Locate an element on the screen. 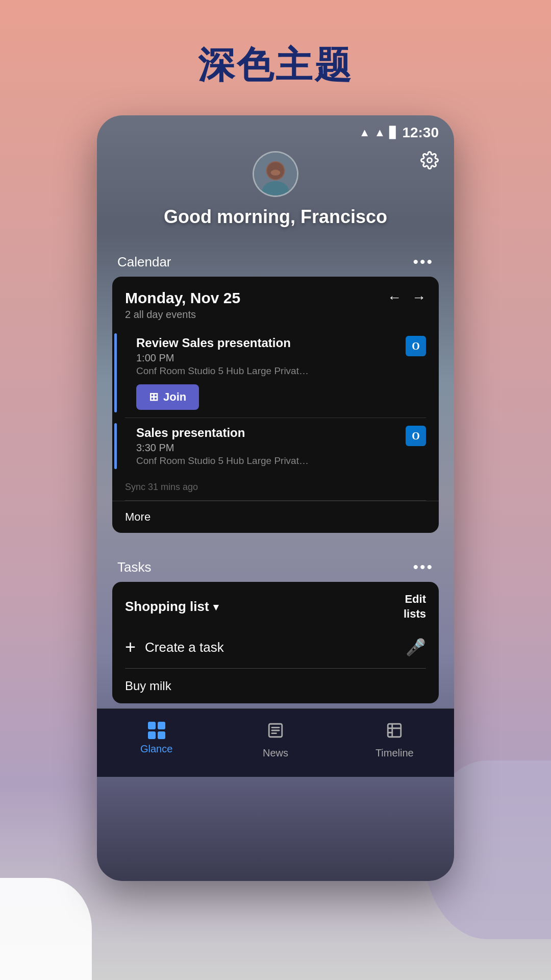 The height and width of the screenshot is (980, 551). outlook-icon-2: O is located at coordinates (416, 436).